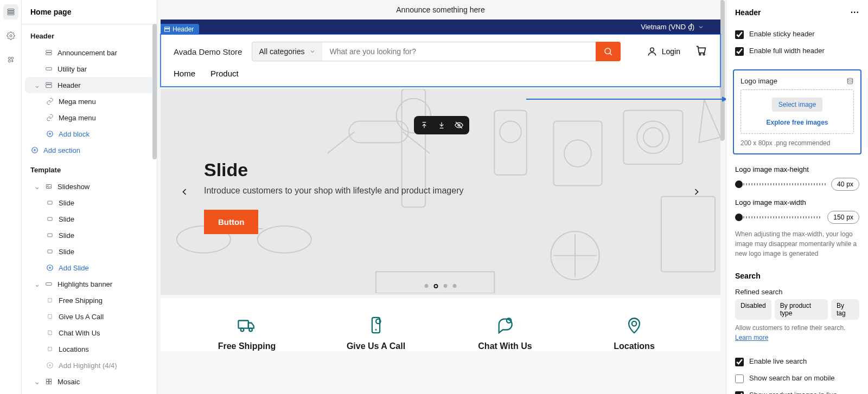 This screenshot has width=868, height=394. Describe the element at coordinates (89, 53) in the screenshot. I see `tree-announcement: Announcement bar` at that location.